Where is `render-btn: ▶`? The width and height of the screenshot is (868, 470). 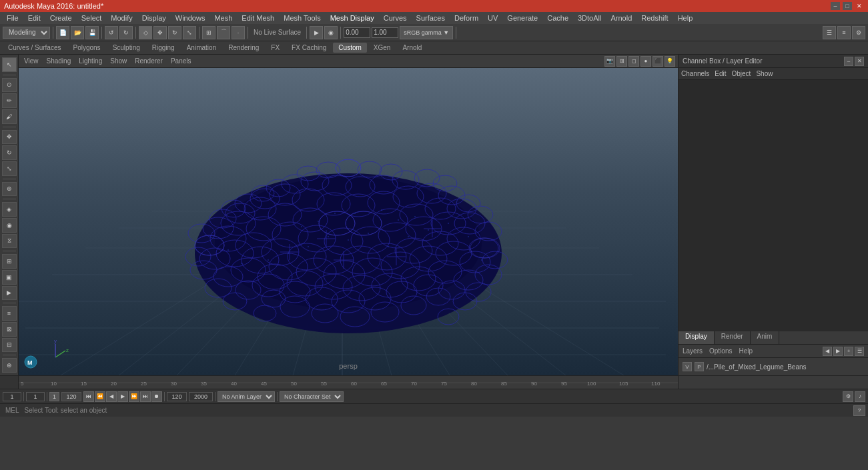
render-btn: ▶ is located at coordinates (316, 33).